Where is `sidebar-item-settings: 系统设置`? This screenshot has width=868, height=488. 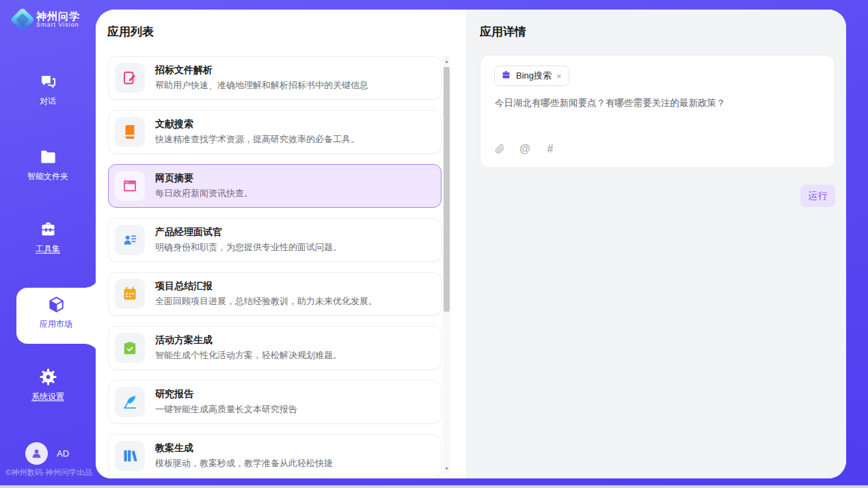
sidebar-item-settings: 系统设置 is located at coordinates (48, 385).